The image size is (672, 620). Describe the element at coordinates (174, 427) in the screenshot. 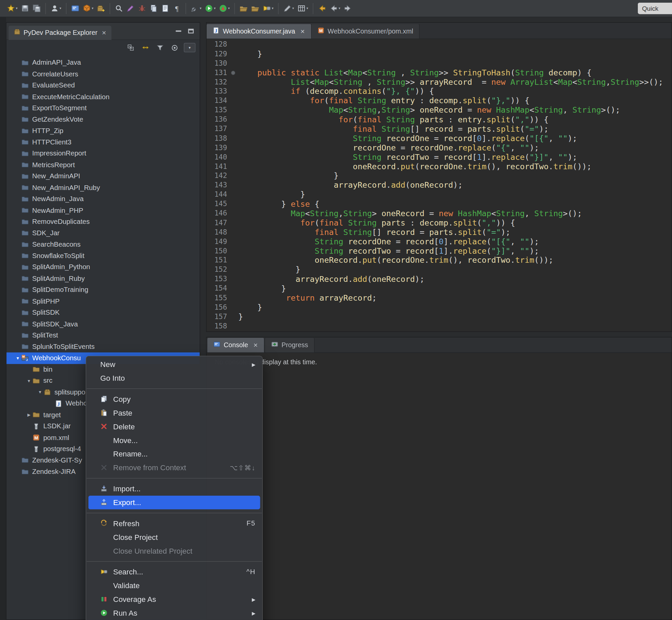

I see `menu-item-delete: Delete` at that location.